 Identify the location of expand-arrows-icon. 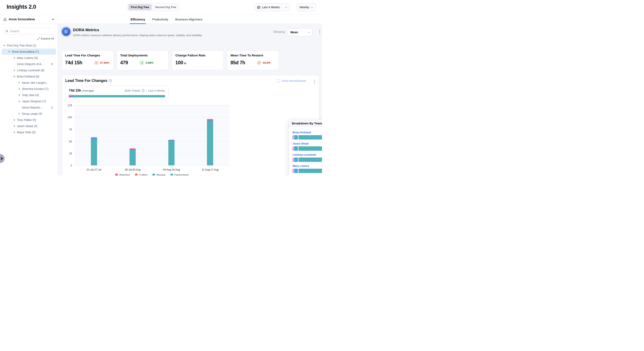
(38, 39).